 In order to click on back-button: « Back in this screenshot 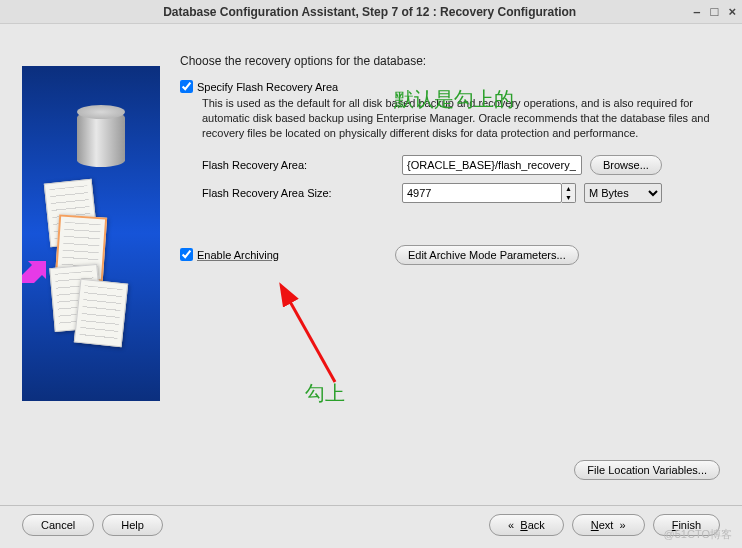, I will do `click(526, 525)`.